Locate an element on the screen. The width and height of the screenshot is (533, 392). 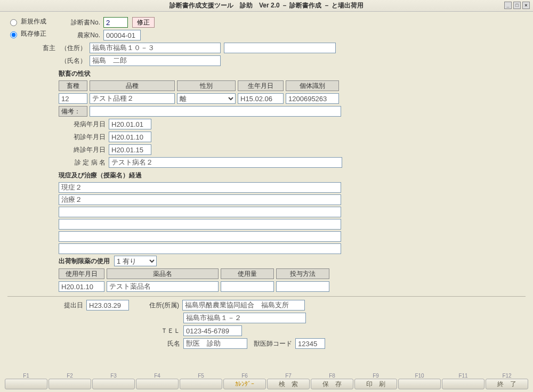
hdr-kind: 畜種 is located at coordinates (73, 86).